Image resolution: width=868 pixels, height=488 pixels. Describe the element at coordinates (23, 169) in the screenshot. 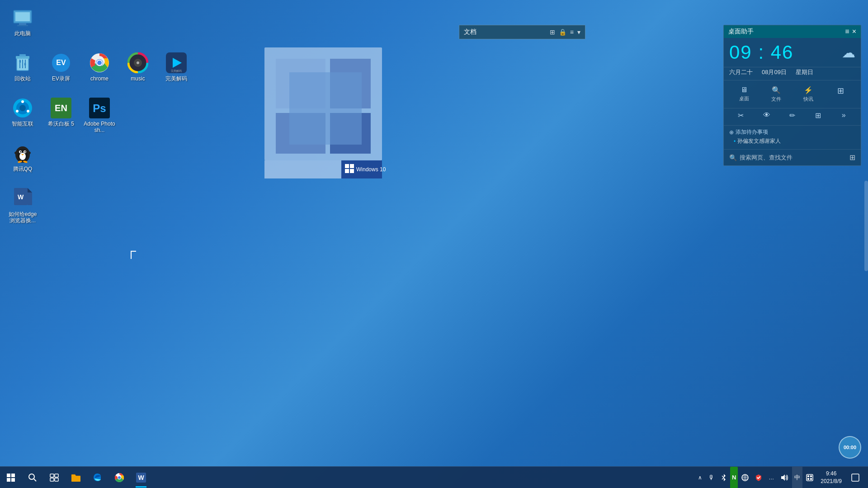

I see `qq-label: 腾讯QQ` at that location.